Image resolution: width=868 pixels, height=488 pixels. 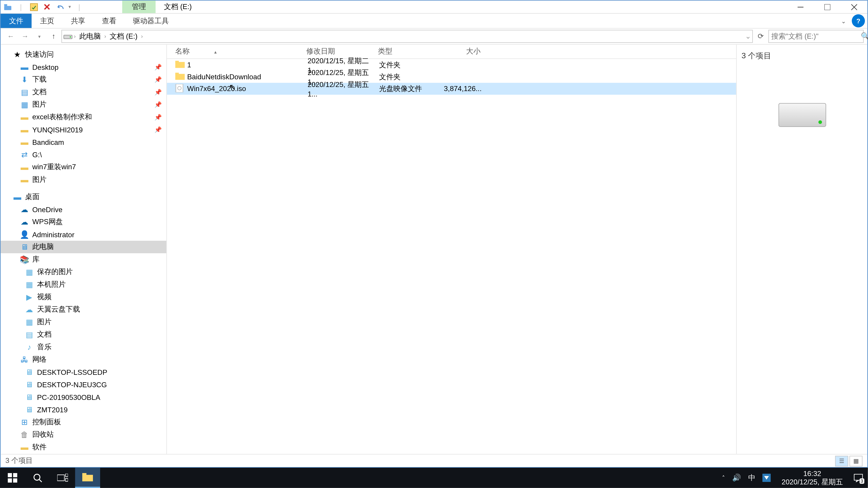 I want to click on nav-desktop-root: ▬桌面, so click(x=84, y=197).